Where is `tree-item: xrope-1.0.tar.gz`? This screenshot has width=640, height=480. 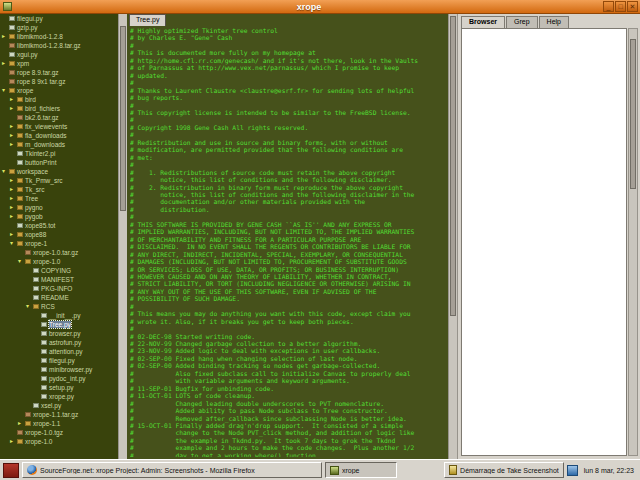
tree-item: xrope-1.0.tar.gz is located at coordinates (59, 252).